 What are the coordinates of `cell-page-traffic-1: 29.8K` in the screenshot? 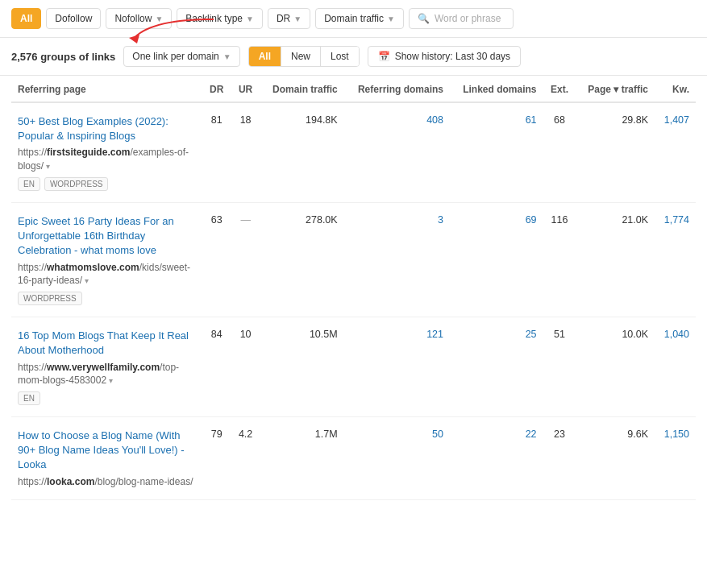 It's located at (615, 152).